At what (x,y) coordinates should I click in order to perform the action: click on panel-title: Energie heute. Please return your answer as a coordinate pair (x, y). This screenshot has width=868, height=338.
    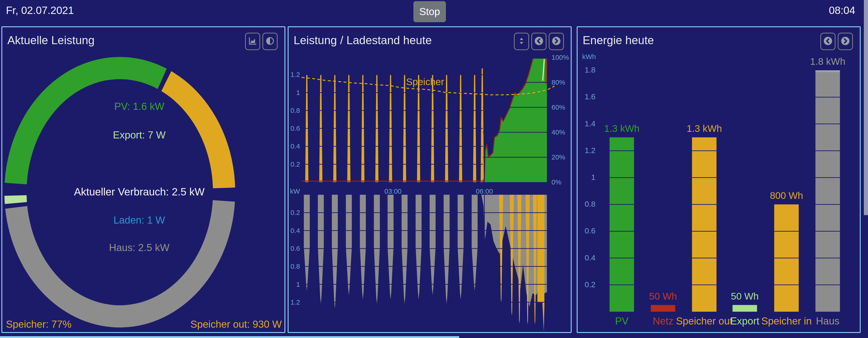
    Looking at the image, I should click on (618, 40).